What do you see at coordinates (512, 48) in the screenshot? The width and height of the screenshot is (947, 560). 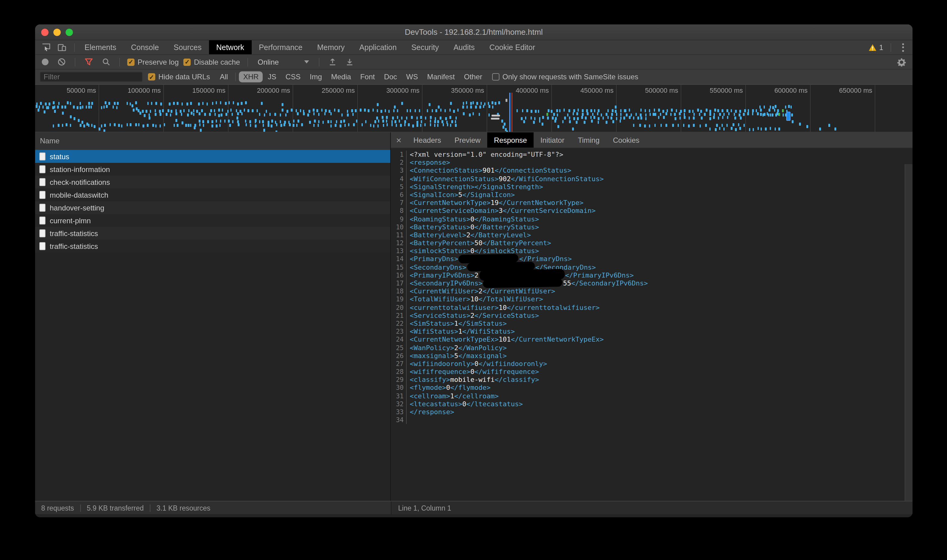 I see `tab-cookie-editor: Cookie Editor` at bounding box center [512, 48].